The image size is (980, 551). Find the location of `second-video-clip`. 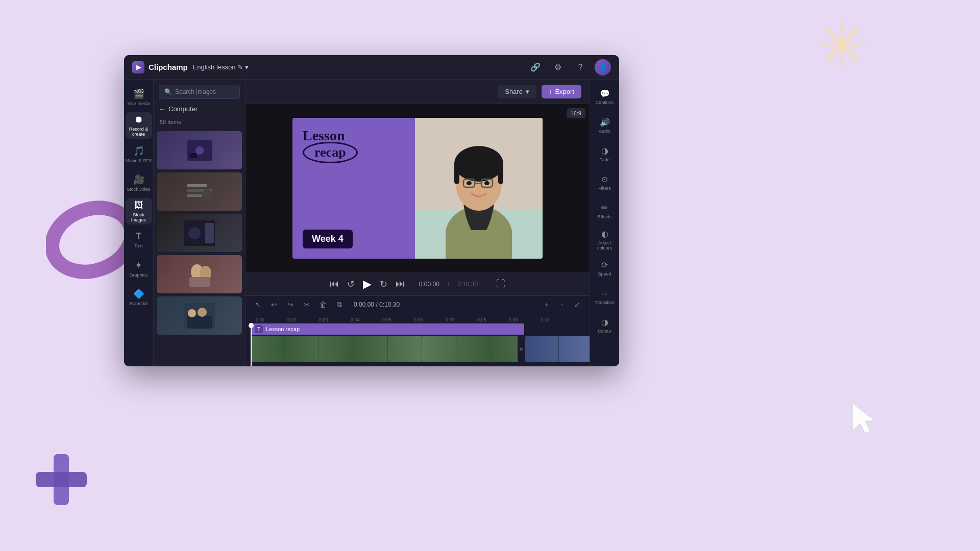

second-video-clip is located at coordinates (557, 349).